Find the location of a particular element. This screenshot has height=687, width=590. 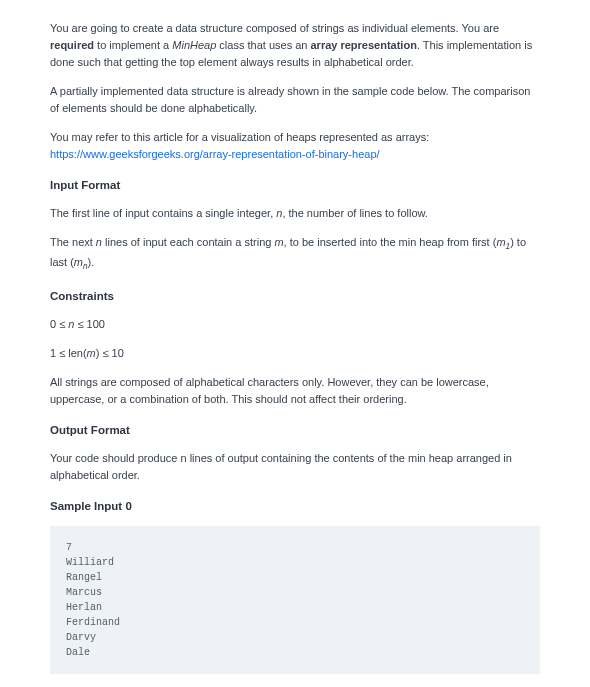

constraint-3: All strings are composed of alphabetical… is located at coordinates (295, 391).